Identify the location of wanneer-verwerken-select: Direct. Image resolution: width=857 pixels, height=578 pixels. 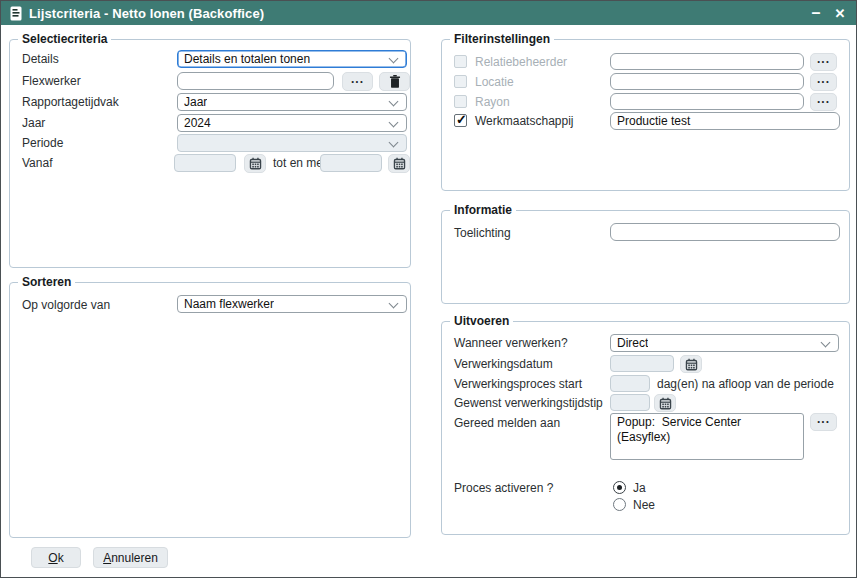
(724, 343).